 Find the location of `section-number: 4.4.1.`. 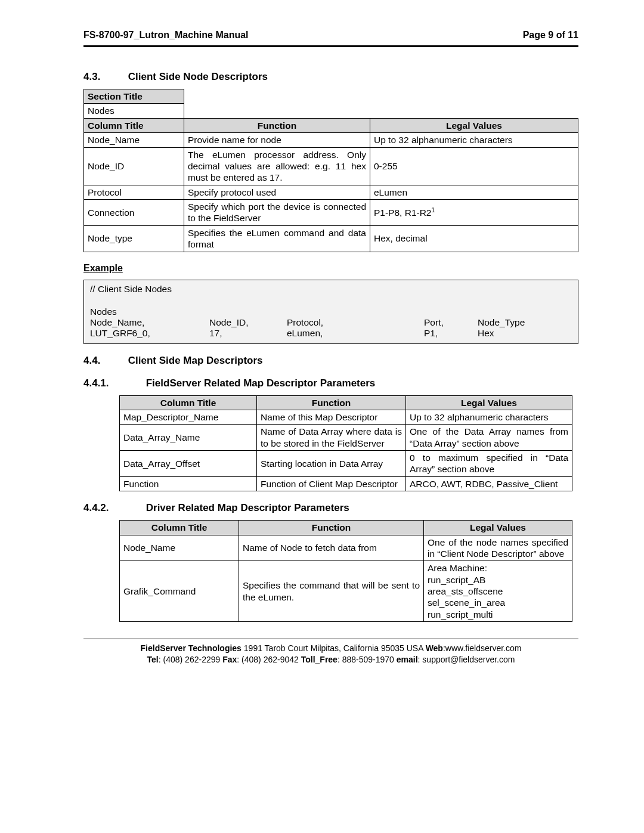

section-number: 4.4.1. is located at coordinates (113, 383).